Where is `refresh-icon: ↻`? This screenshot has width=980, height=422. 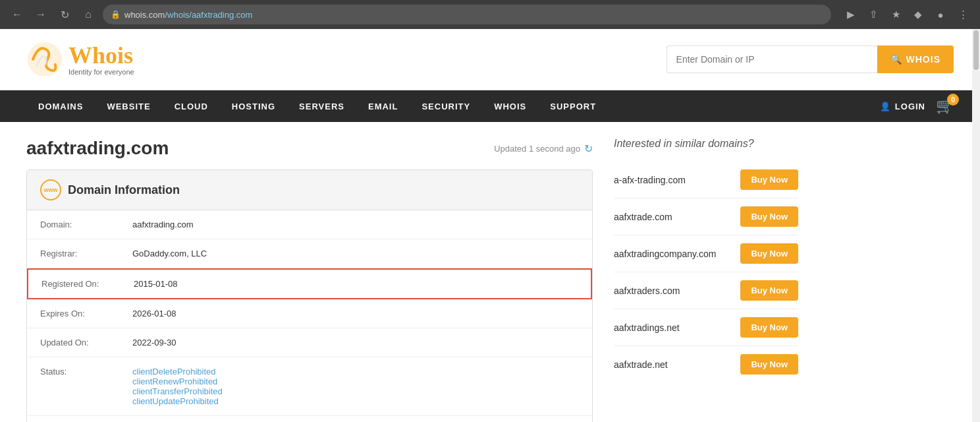
refresh-icon: ↻ is located at coordinates (589, 149).